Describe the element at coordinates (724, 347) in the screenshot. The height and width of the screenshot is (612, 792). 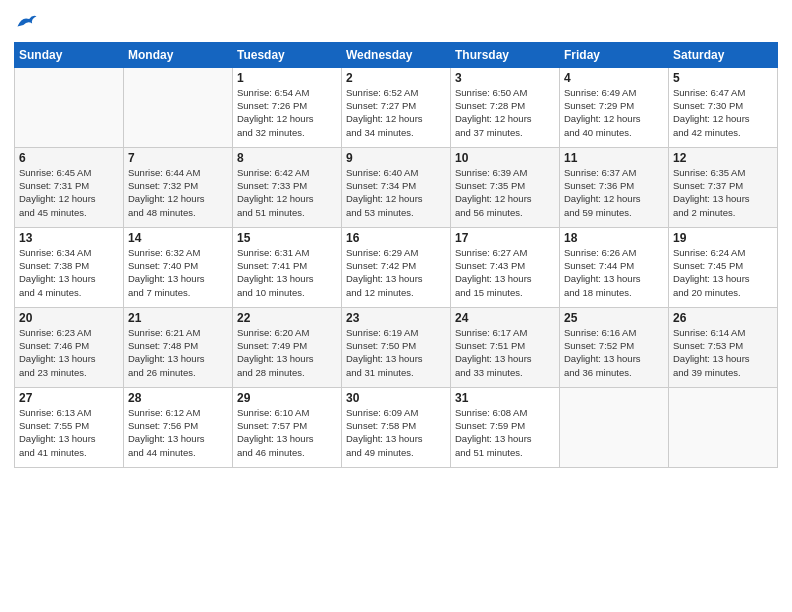
I see `calendar-cell: 26Sunrise: 6:14 AM Sunset: 7:53 PM Dayli…` at that location.